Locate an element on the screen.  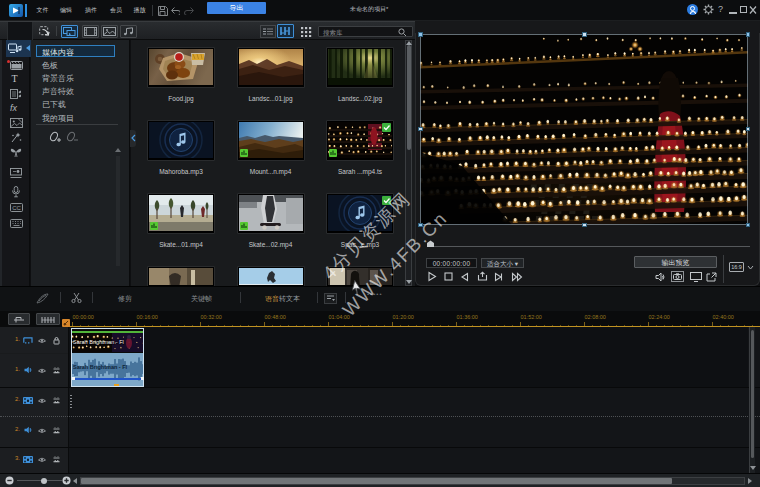
svg-text: CC is located at coordinates (16, 208).